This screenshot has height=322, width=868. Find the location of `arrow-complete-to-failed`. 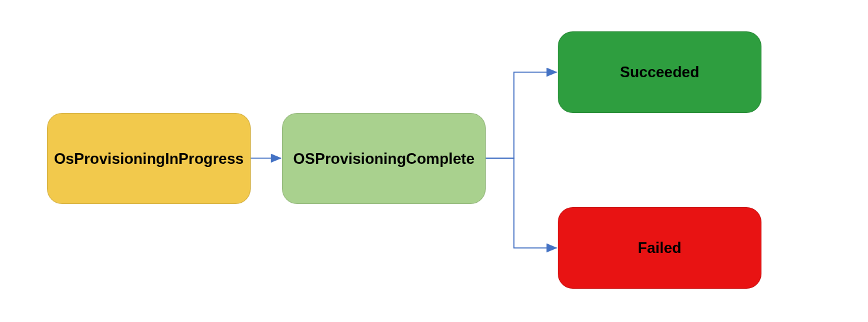

arrow-complete-to-failed is located at coordinates (521, 203).